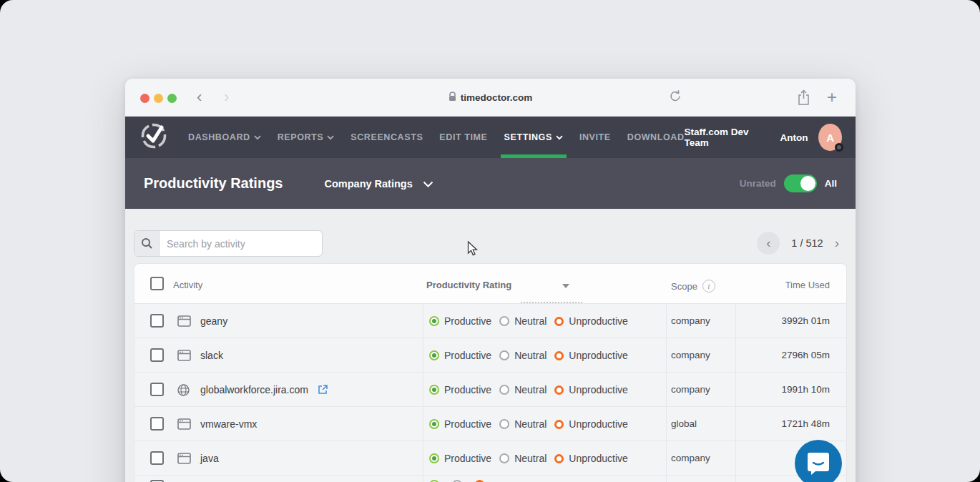  I want to click on nav-item-edit-time: EDIT TIME, so click(464, 137).